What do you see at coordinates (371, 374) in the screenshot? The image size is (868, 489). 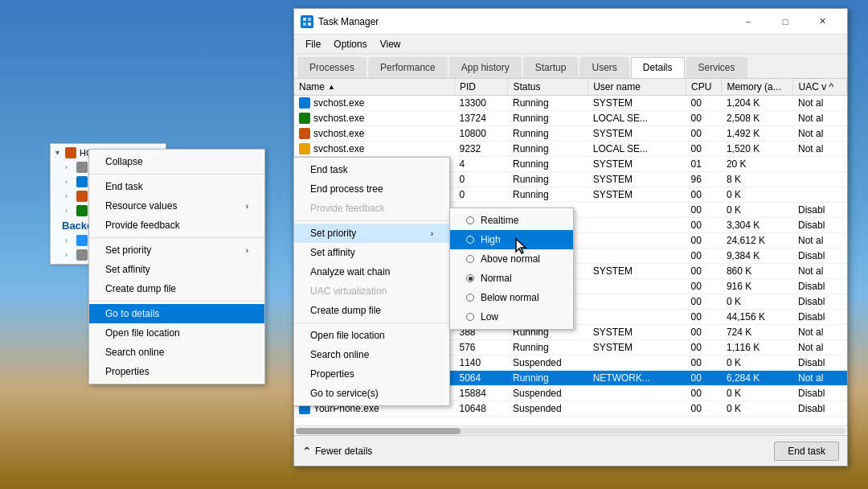 I see `ctx-properties: Properties` at bounding box center [371, 374].